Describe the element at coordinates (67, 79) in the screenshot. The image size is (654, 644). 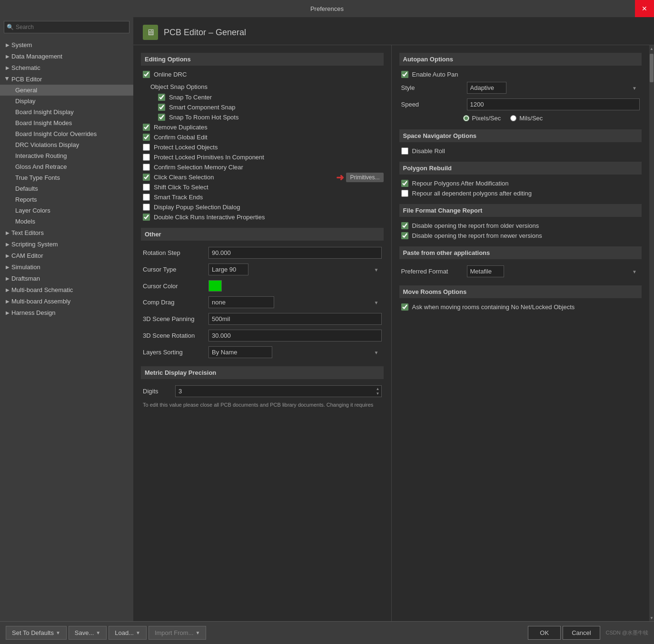
I see `sidebar-item-pcb-editor: ▶ PCB Editor` at that location.